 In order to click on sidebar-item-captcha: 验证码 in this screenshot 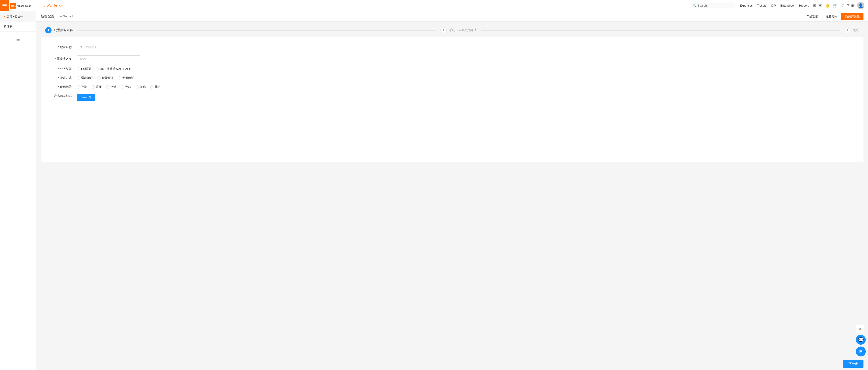, I will do `click(18, 27)`.